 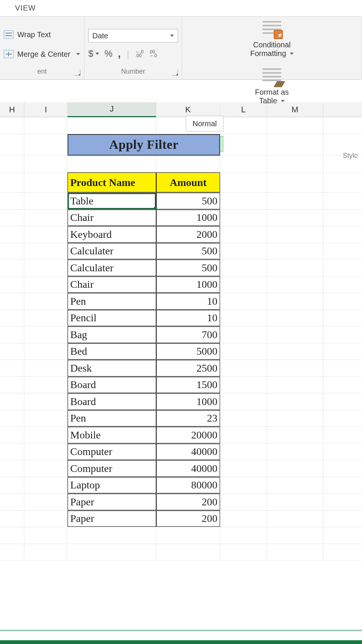 What do you see at coordinates (188, 352) in the screenshot?
I see `amount-cell: 5000` at bounding box center [188, 352].